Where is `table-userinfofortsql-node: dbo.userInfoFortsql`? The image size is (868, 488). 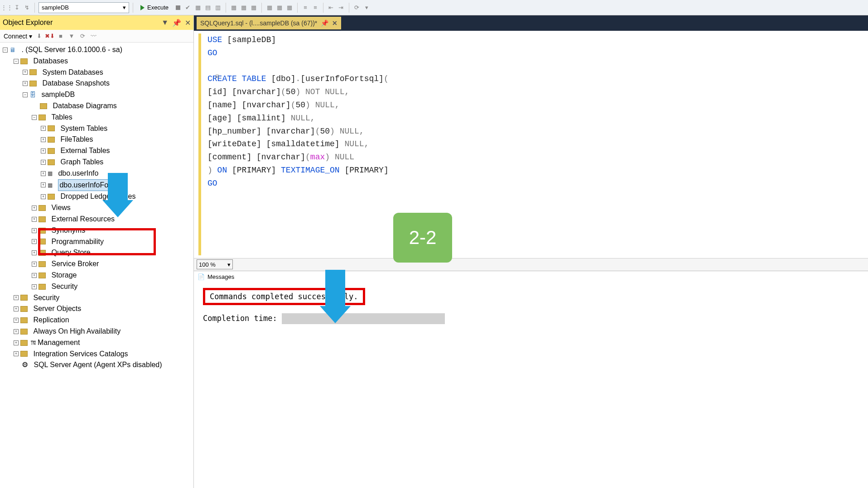
table-userinfofortsql-node: dbo.userInfoFortsql is located at coordinates (91, 186).